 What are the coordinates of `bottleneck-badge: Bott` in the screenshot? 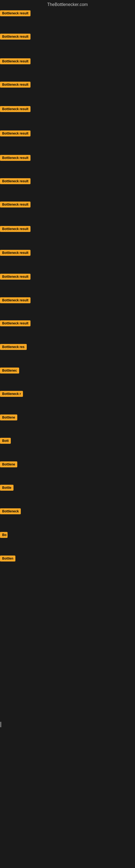 It's located at (5, 441).